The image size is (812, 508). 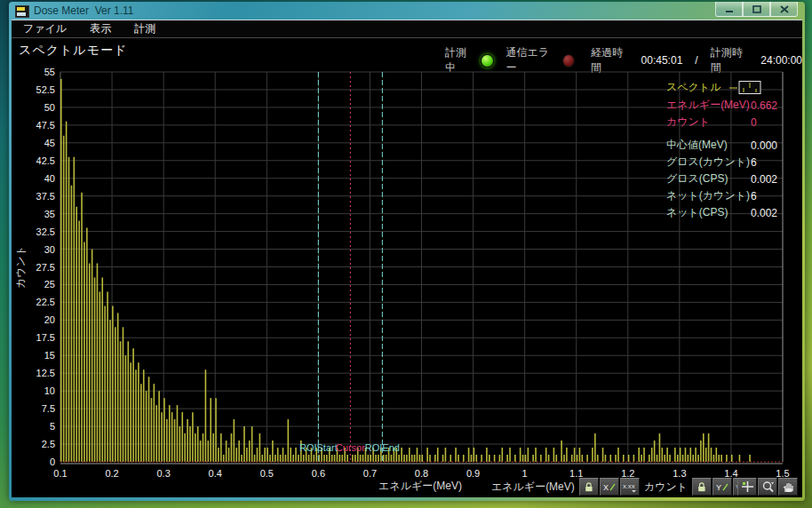 I want to click on pan-button, so click(x=788, y=487).